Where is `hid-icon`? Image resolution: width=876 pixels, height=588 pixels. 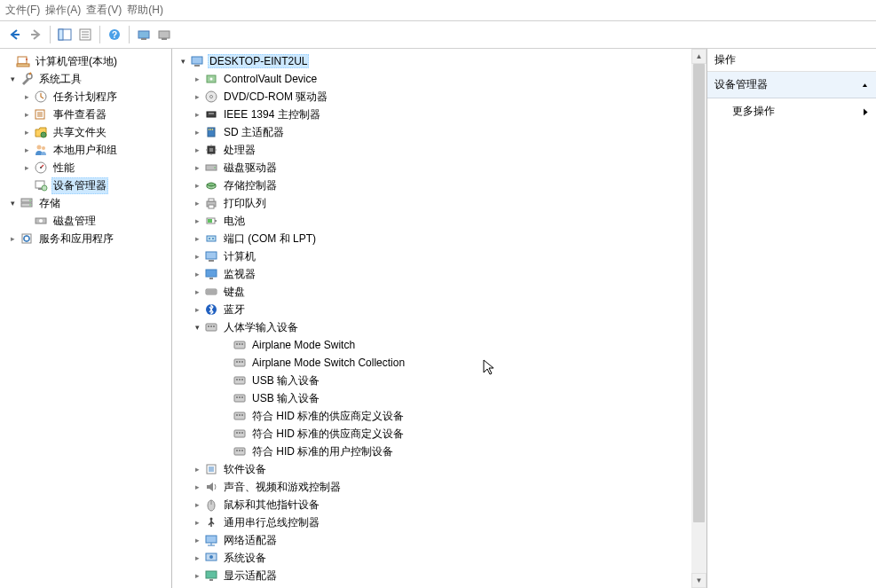 hid-icon is located at coordinates (240, 451).